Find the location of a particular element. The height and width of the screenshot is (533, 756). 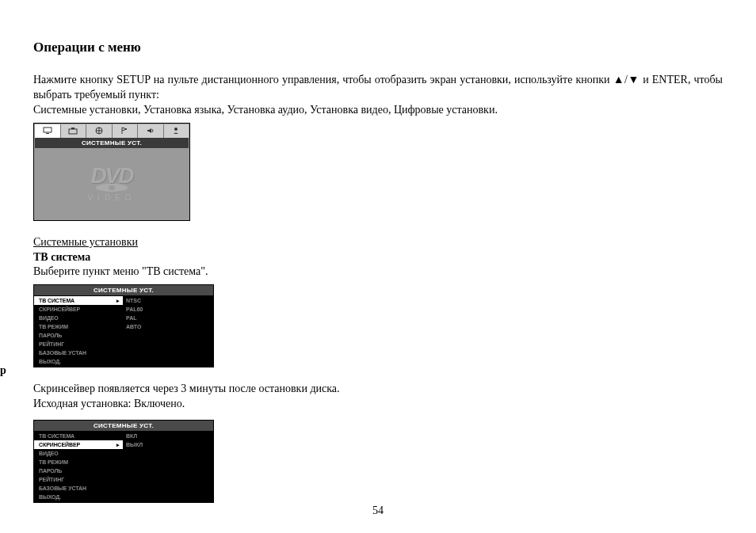

section-subheading-tv-system: ТВ система is located at coordinates (378, 258).